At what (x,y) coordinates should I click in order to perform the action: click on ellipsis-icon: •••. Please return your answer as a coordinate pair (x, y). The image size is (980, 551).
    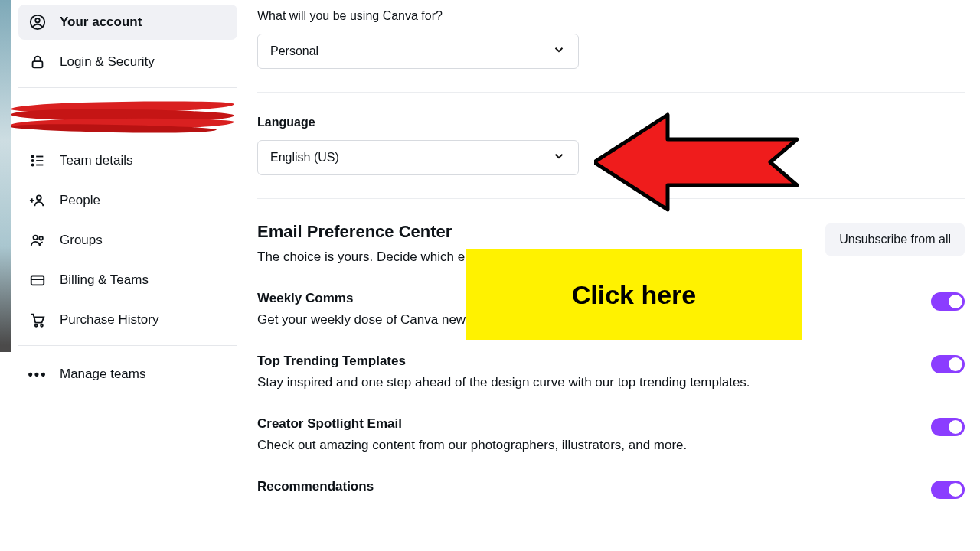
    Looking at the image, I should click on (38, 374).